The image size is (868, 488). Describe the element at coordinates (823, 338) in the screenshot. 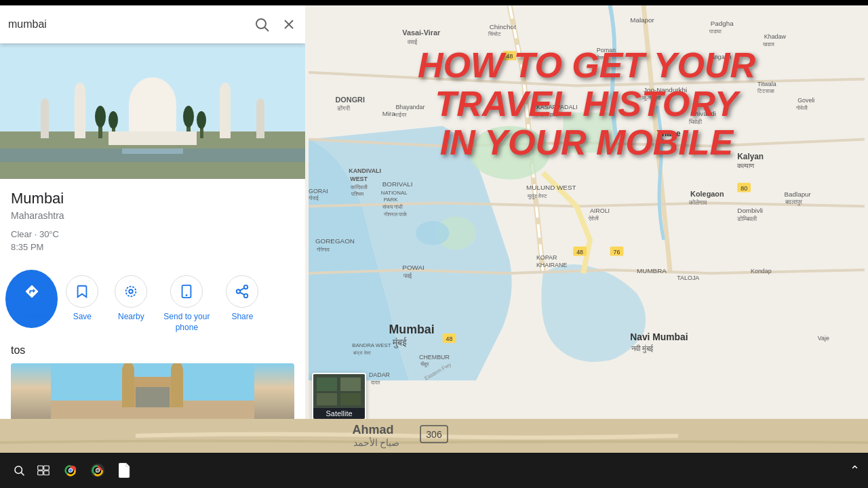

I see `svg-text: Vaje` at that location.